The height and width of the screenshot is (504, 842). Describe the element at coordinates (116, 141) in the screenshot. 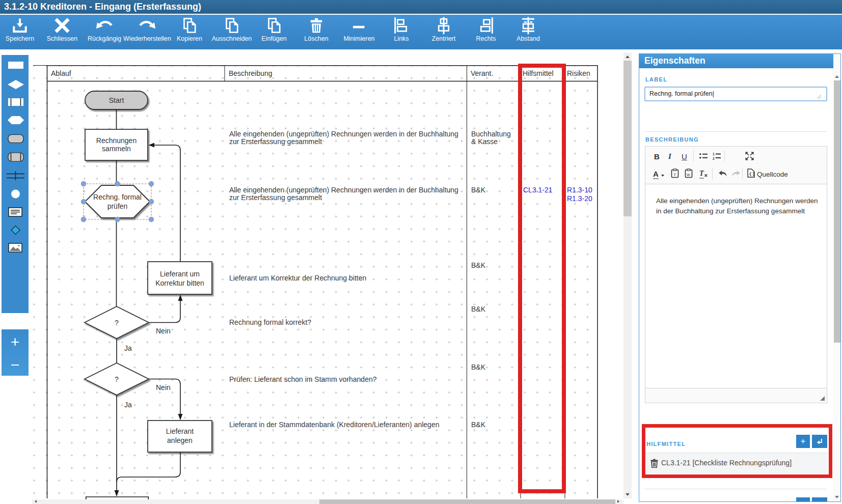

I see `svg-text: Rechnungen` at that location.